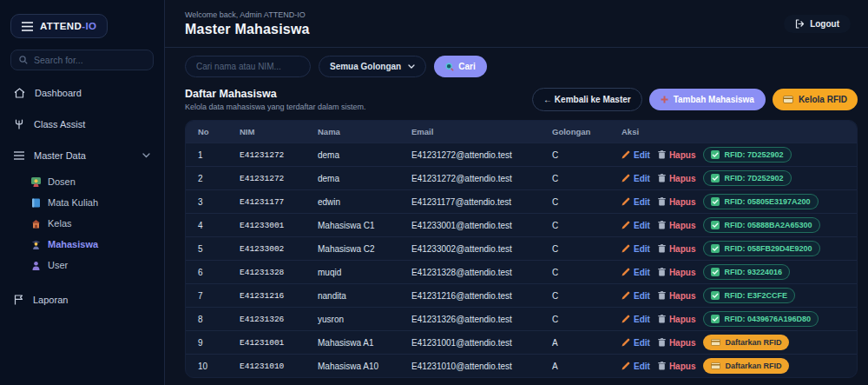 The image size is (868, 385). Describe the element at coordinates (68, 26) in the screenshot. I see `brand-name: ATTEND-IO` at that location.